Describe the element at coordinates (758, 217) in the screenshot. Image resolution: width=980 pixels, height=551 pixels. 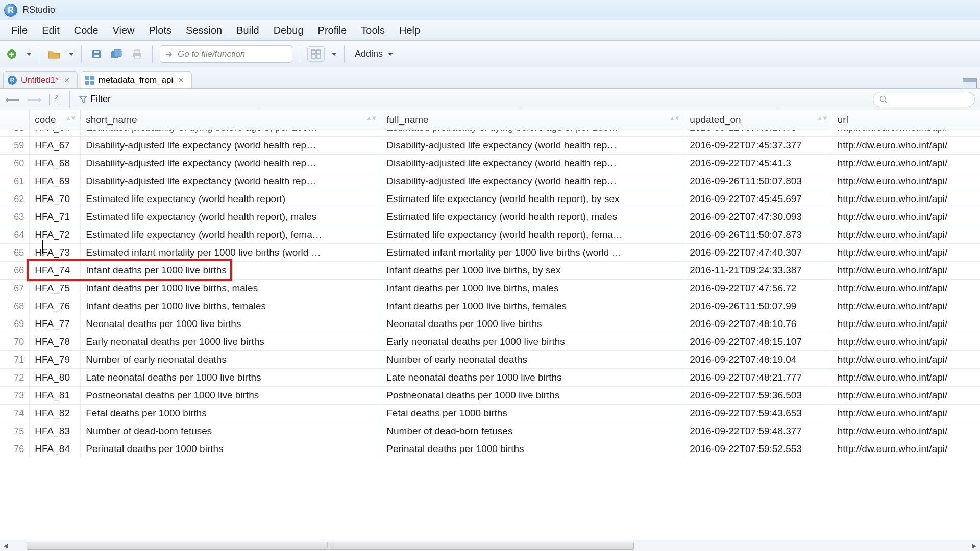
I see `cell-updated-on: 2016-09-22T07:47:30.093` at that location.